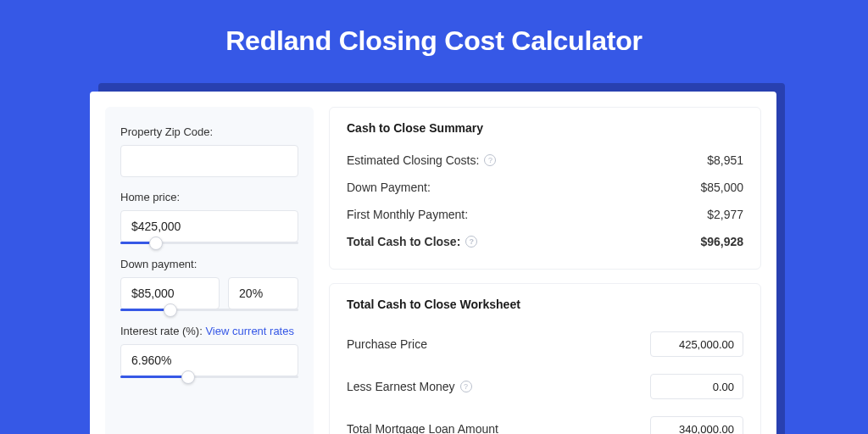 The image size is (868, 434). Describe the element at coordinates (545, 242) in the screenshot. I see `summary-total-row: Total Cash to Close: ? $96,928` at that location.